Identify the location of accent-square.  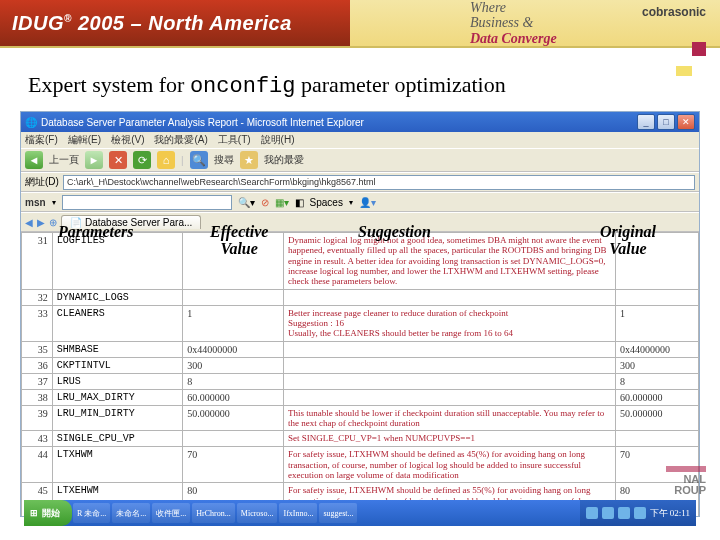
(699, 49).